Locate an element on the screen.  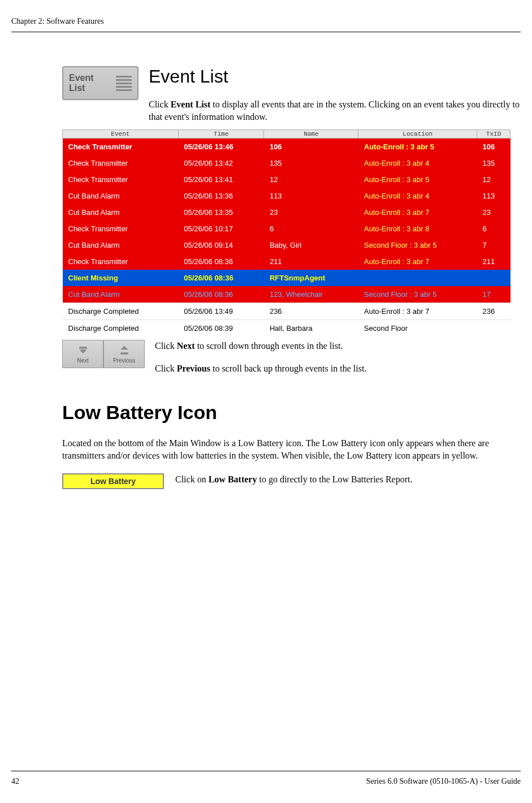
table-row: Cut Band Alarm05/26/06 13:3523Auto-Enrol… is located at coordinates (287, 213).